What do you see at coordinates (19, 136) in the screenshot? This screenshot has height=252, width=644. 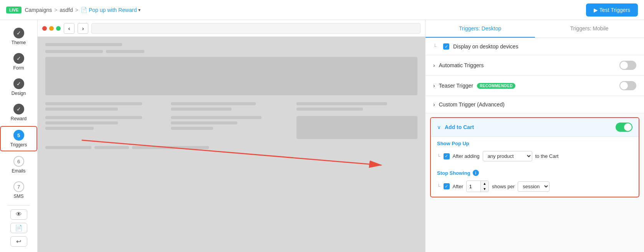 I see `sidebar: ✓ Theme ✓ Form ✓ Design ✓ Reward 5 Trigg…` at bounding box center [19, 136].